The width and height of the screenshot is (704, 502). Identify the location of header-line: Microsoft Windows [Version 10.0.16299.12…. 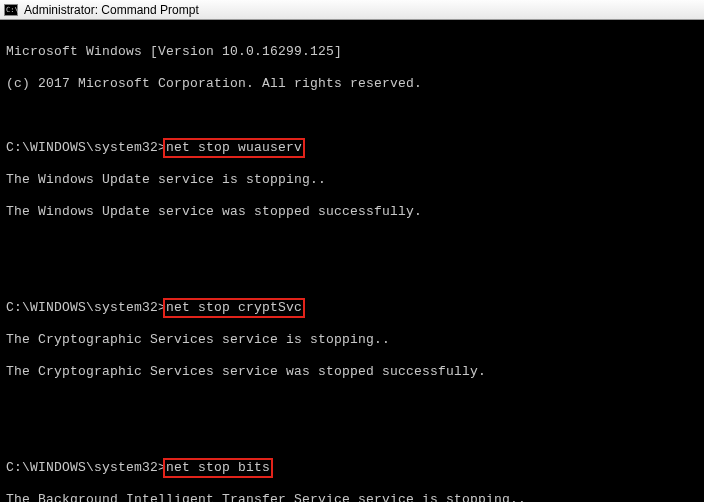
(352, 52).